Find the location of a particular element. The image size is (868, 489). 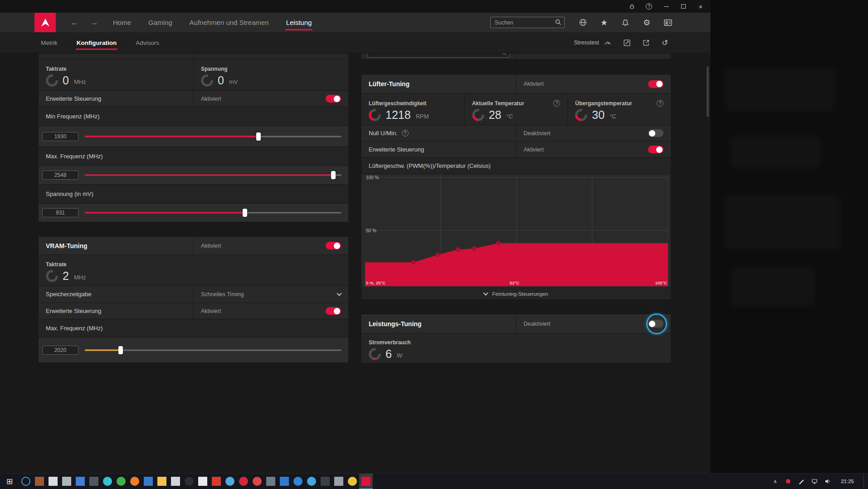

app-blue-p-icon is located at coordinates (284, 481).